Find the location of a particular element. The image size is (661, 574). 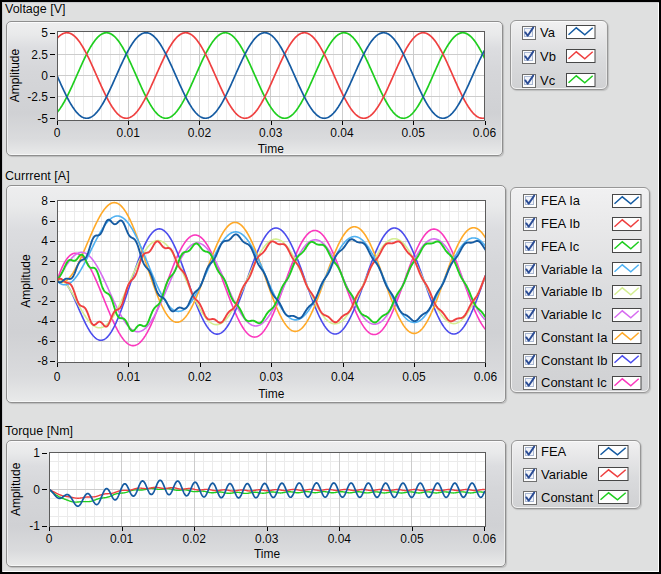

svg-text: -4 is located at coordinates (42, 321).